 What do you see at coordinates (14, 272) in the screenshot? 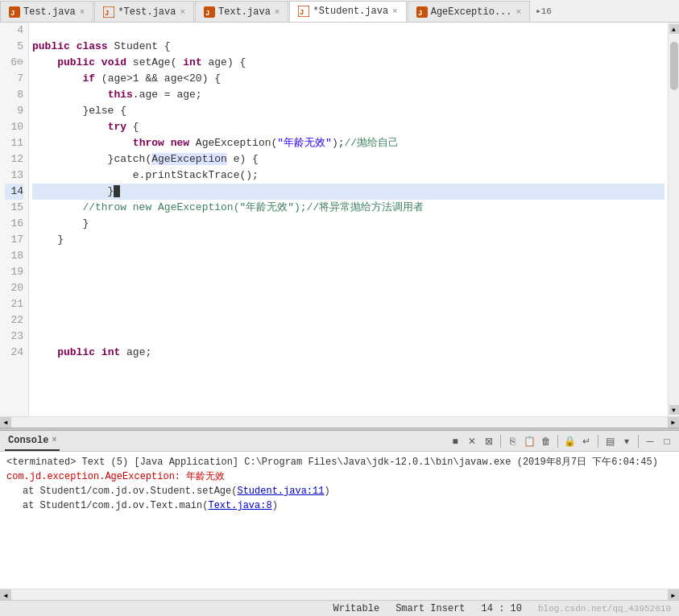
I see `line-num-19: 19` at bounding box center [14, 272].